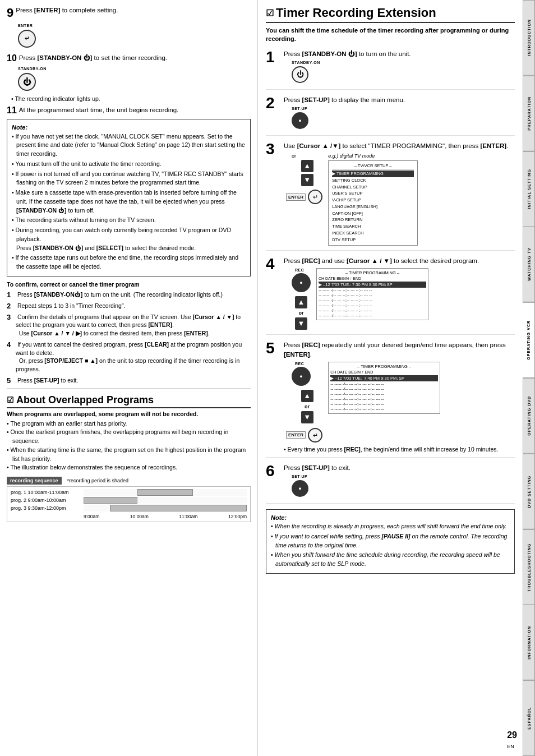 This screenshot has width=535, height=756. Describe the element at coordinates (188, 517) in the screenshot. I see `x-label-3: 11:00am` at that location.